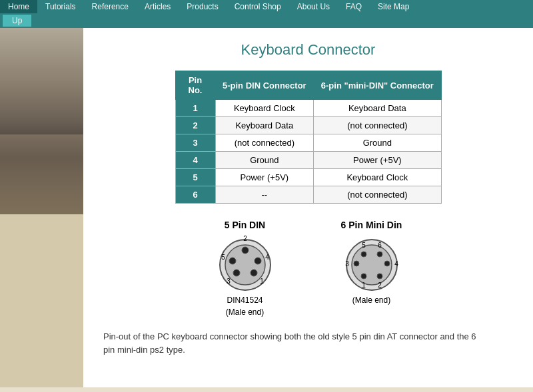 This screenshot has height=392, width=533. I want to click on nav-reference: Reference, so click(111, 7).